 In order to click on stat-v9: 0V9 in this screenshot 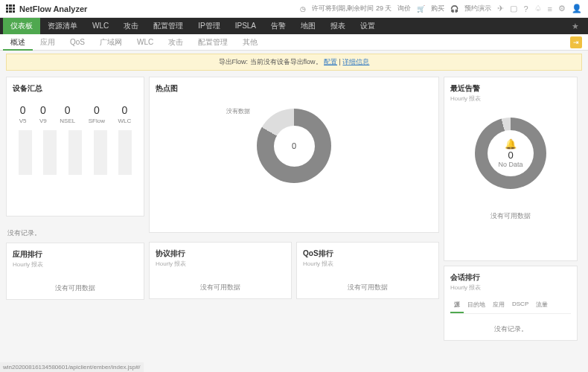, I will do `click(43, 115)`.